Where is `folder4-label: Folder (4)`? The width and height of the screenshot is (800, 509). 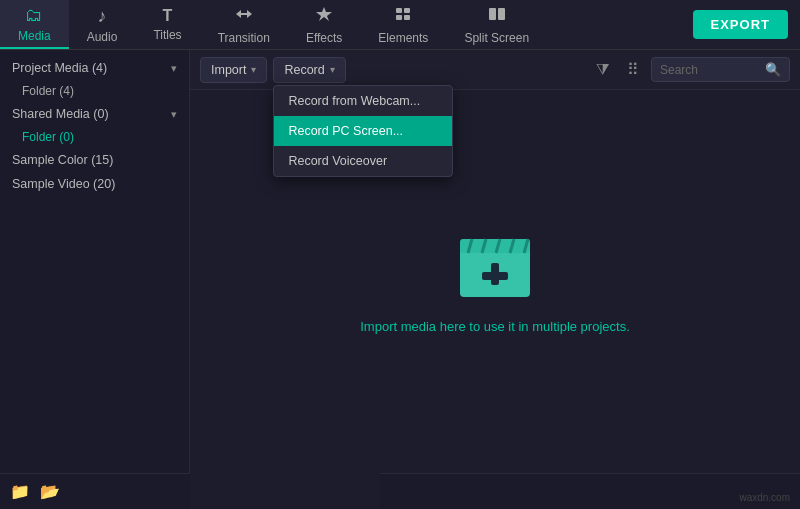
folder4-label: Folder (4) is located at coordinates (48, 91).